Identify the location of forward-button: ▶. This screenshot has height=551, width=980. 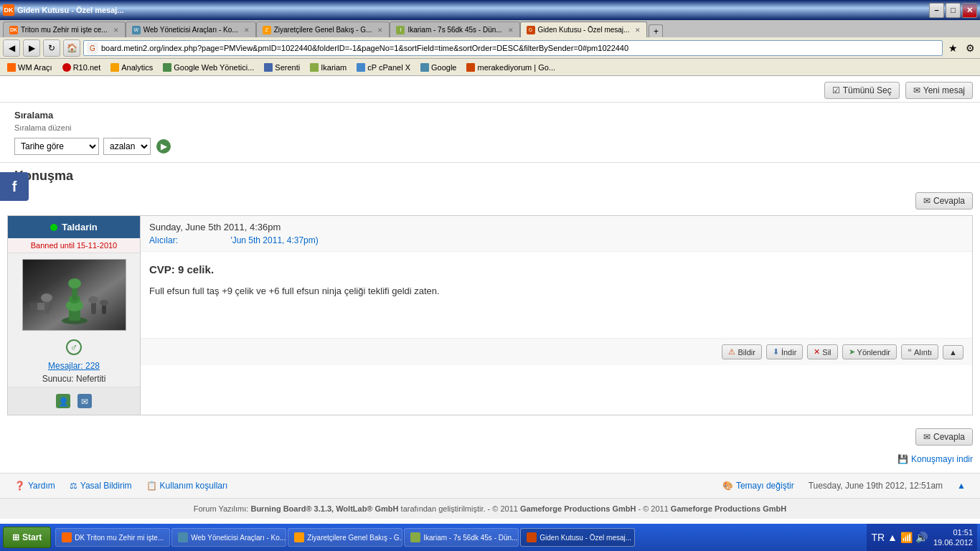
(32, 48).